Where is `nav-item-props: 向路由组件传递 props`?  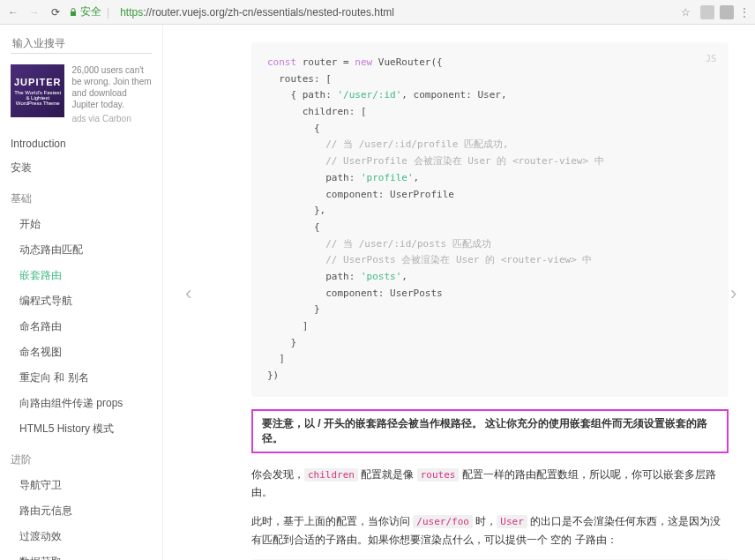 nav-item-props: 向路由组件传递 props is located at coordinates (86, 404).